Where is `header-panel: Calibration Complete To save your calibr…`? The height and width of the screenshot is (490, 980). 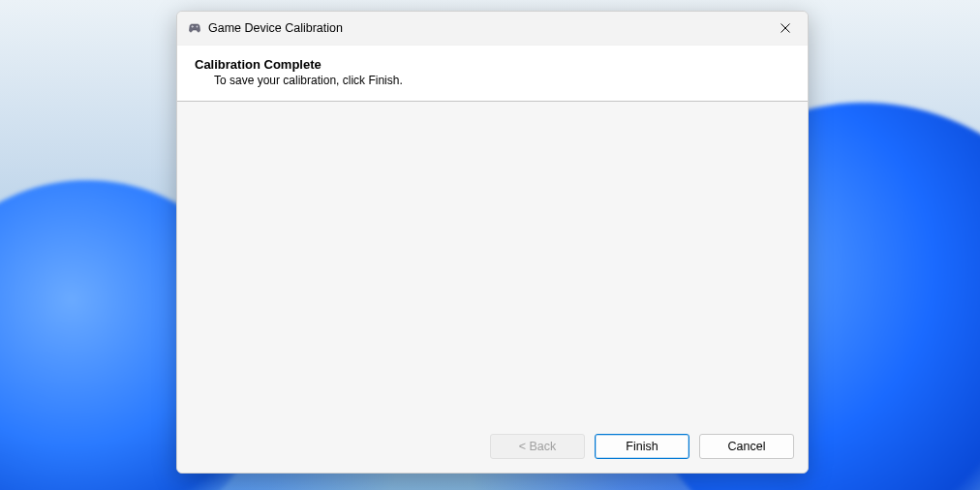
header-panel: Calibration Complete To save your calibr… is located at coordinates (492, 74).